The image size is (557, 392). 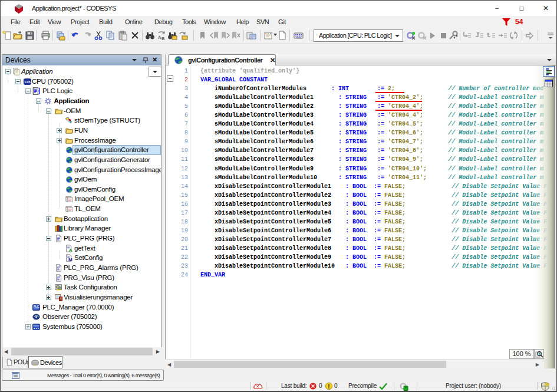 I want to click on svg-text: A, so click(x=70, y=250).